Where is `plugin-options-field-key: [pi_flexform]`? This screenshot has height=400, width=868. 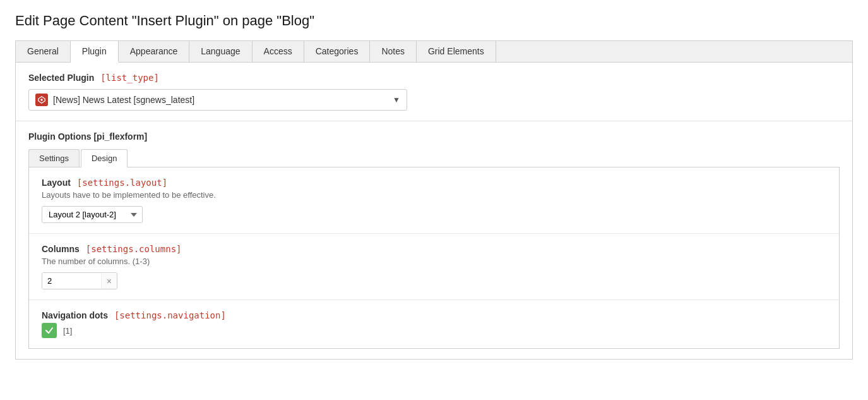
plugin-options-field-key: [pi_flexform] is located at coordinates (120, 136).